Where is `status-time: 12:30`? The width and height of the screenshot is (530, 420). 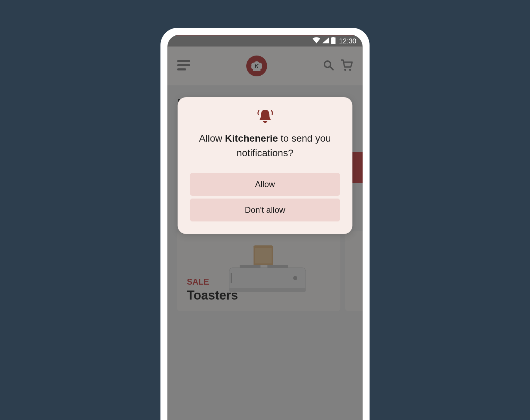 status-time: 12:30 is located at coordinates (348, 41).